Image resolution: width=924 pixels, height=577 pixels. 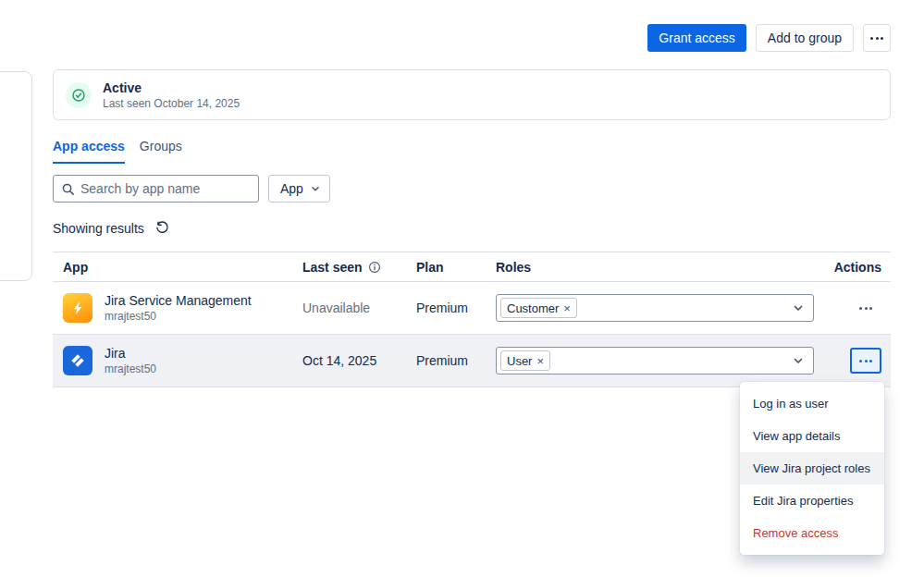 I want to click on table-header-roles: Roles, so click(x=655, y=267).